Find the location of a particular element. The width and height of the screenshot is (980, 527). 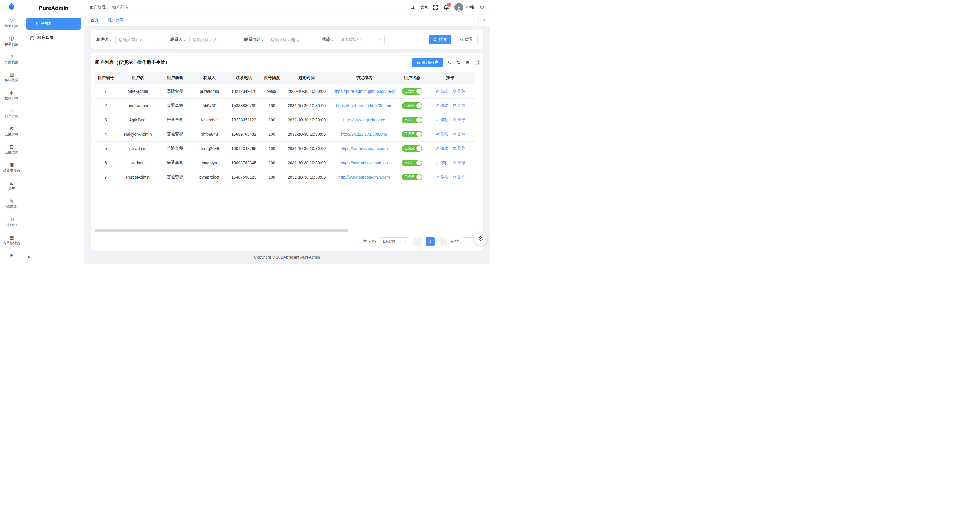

domain-link: https://pure-admin.github.io/vue-p is located at coordinates (364, 91).